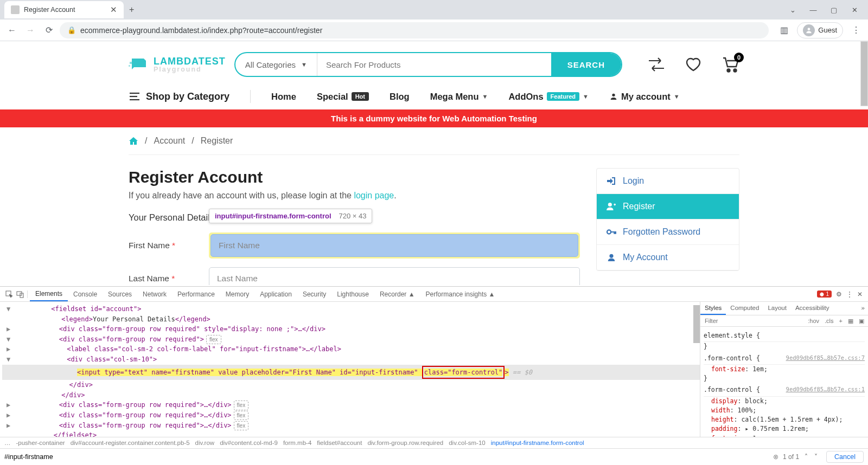  I want to click on devtools-menu-icon: ⋮, so click(850, 294).